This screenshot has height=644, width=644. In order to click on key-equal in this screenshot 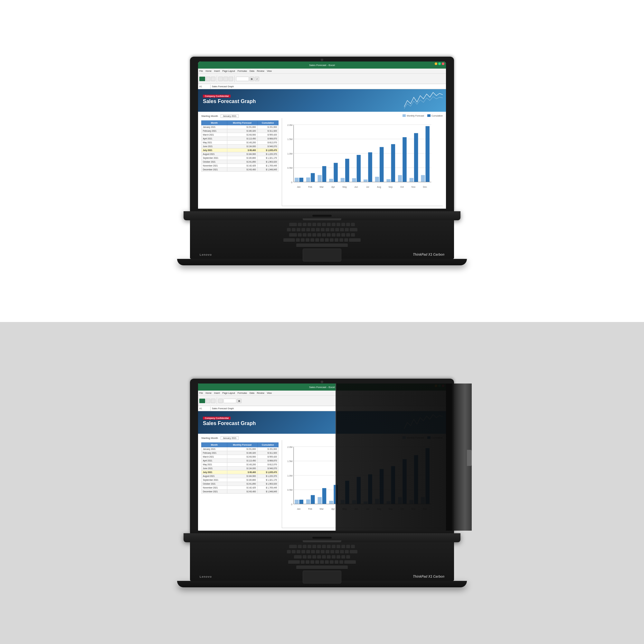, I will do `click(347, 230)`.